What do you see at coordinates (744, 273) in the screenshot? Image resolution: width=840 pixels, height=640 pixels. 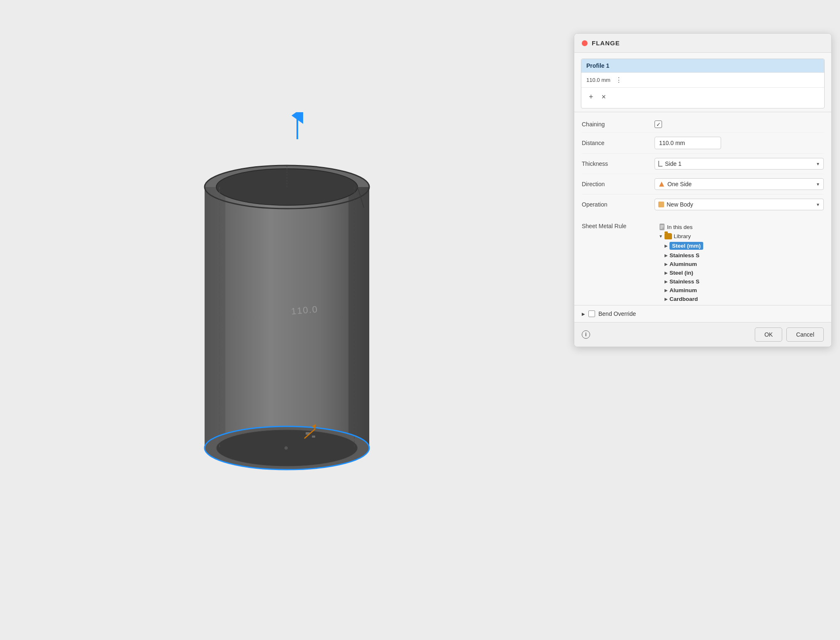 I see `tree-item-steel-in: ▶ Steel (in)` at bounding box center [744, 273].